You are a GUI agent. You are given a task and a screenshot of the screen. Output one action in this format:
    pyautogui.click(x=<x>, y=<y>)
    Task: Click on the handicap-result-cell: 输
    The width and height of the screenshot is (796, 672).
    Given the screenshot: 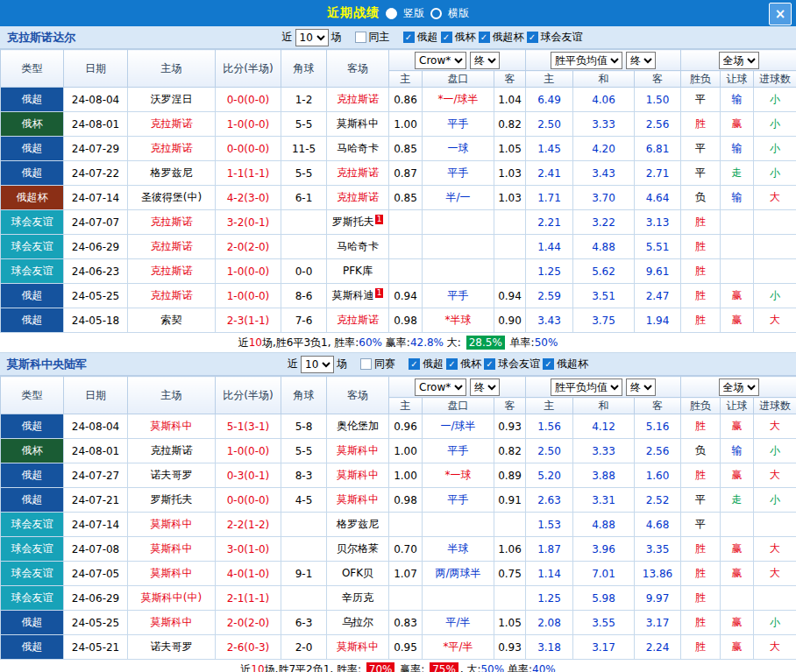 What is the action you would take?
    pyautogui.click(x=737, y=198)
    